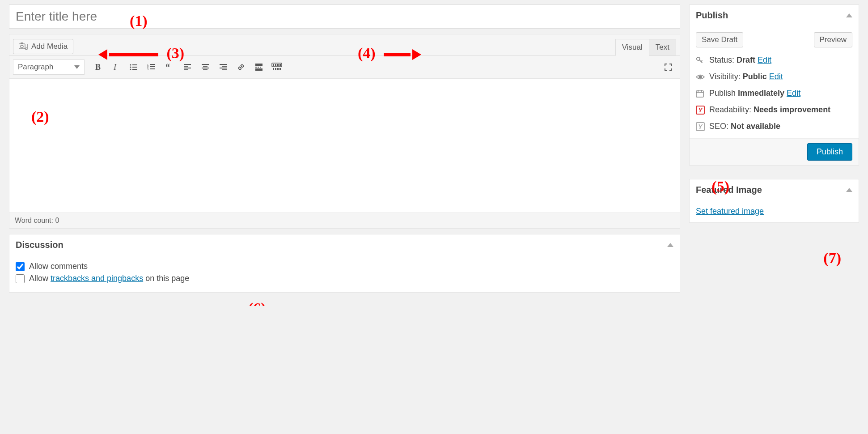  I want to click on status-edit-link: Edit, so click(765, 60).